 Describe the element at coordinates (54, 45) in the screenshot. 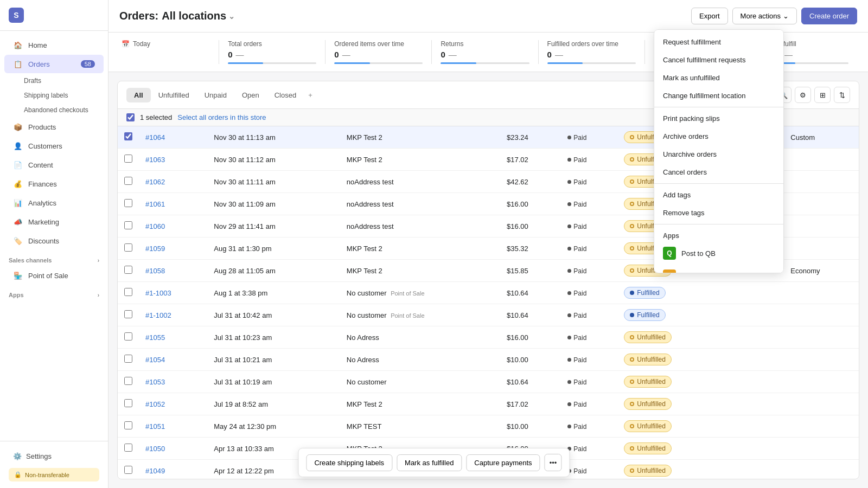

I see `sidebar-item-home: 🏠 Home` at that location.